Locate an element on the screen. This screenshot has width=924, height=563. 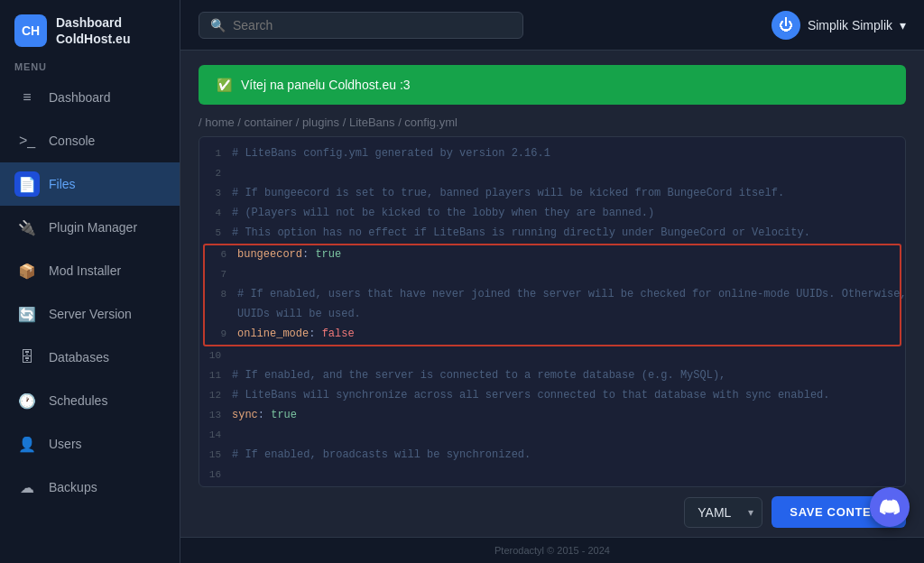
sidebar-item-label: Schedules is located at coordinates (78, 401).